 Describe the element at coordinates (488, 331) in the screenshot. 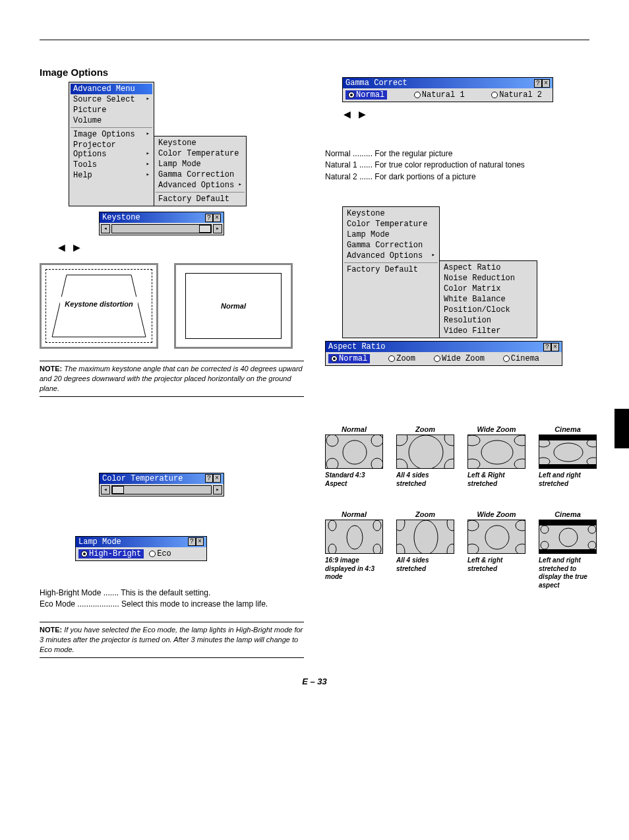

I see `menu-item: Video Filter` at that location.